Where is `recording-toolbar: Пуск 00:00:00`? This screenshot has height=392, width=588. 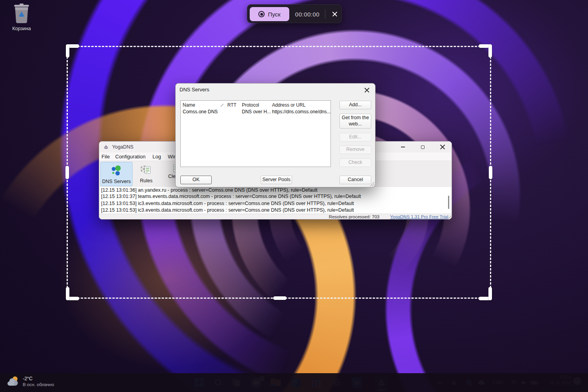 recording-toolbar: Пуск 00:00:00 is located at coordinates (294, 14).